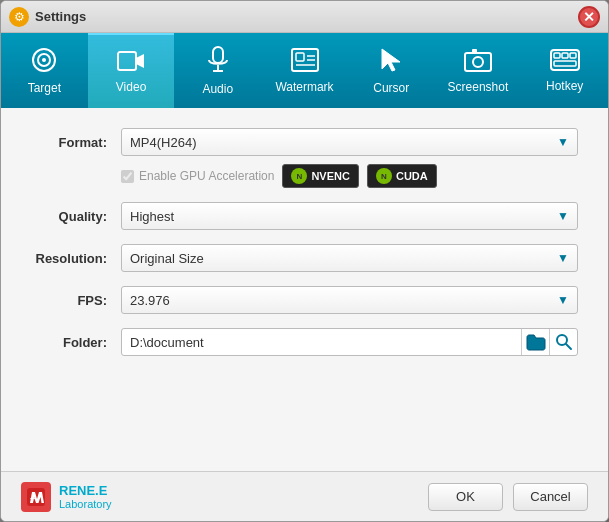 The height and width of the screenshot is (522, 609). What do you see at coordinates (218, 89) in the screenshot?
I see `tab-audio-label: Audio` at bounding box center [218, 89].